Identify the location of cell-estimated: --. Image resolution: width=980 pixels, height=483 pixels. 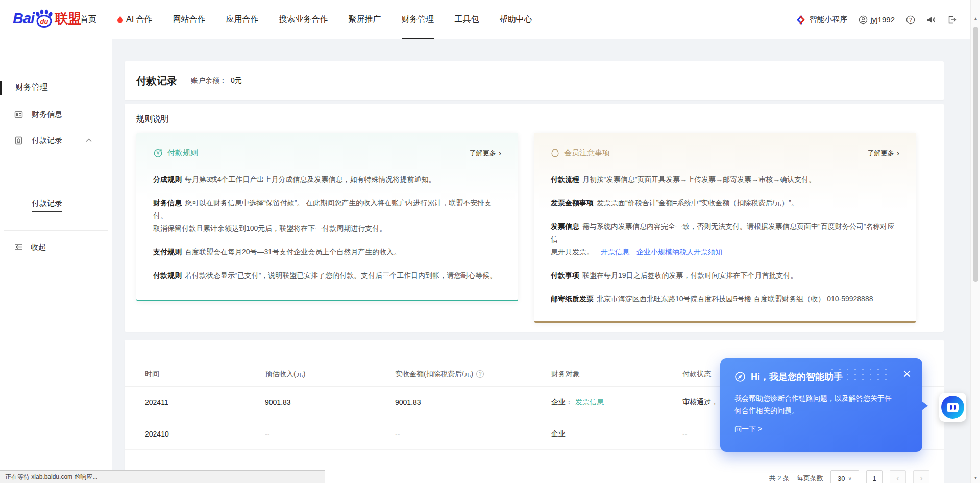
(330, 434).